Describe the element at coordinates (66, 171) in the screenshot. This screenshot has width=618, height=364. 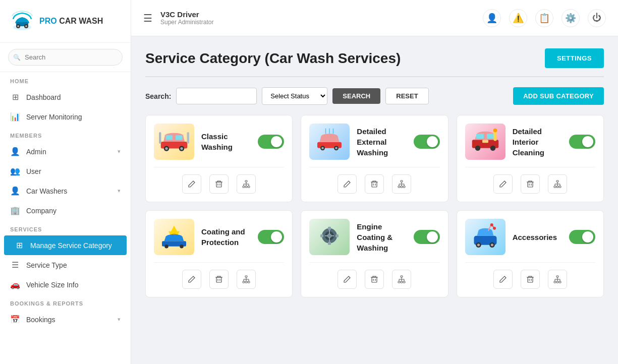
I see `sidebar-item-user: 👥 User` at that location.